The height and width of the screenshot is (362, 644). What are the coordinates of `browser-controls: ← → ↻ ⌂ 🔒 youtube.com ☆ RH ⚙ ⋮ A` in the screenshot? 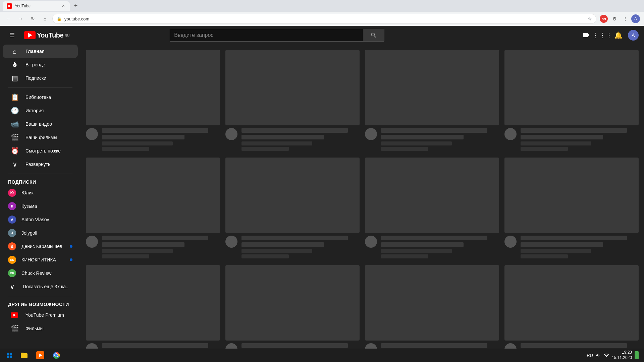 It's located at (322, 19).